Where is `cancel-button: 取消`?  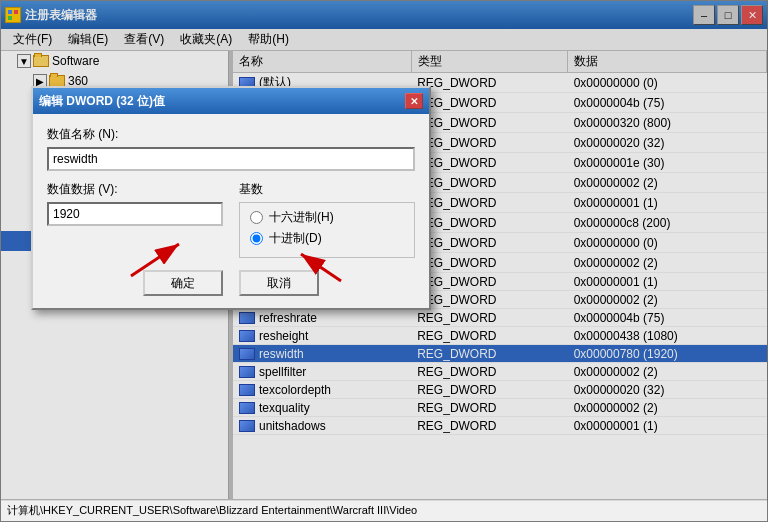 cancel-button: 取消 is located at coordinates (279, 283).